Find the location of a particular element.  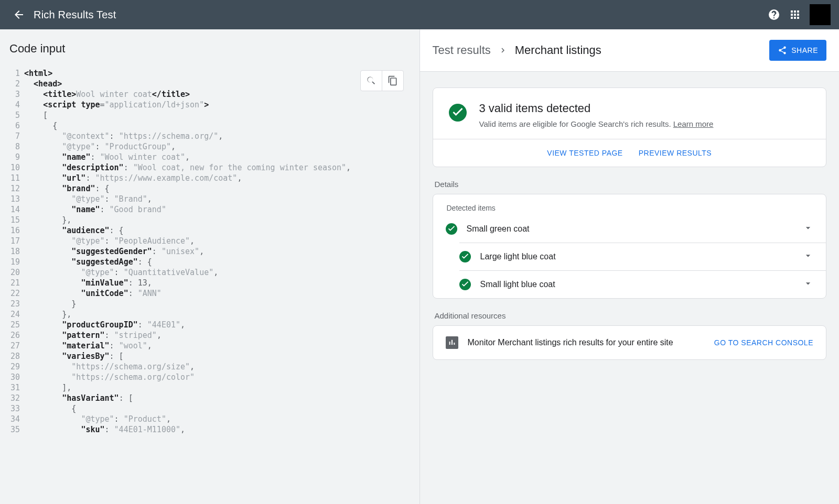

search-icon is located at coordinates (371, 81).